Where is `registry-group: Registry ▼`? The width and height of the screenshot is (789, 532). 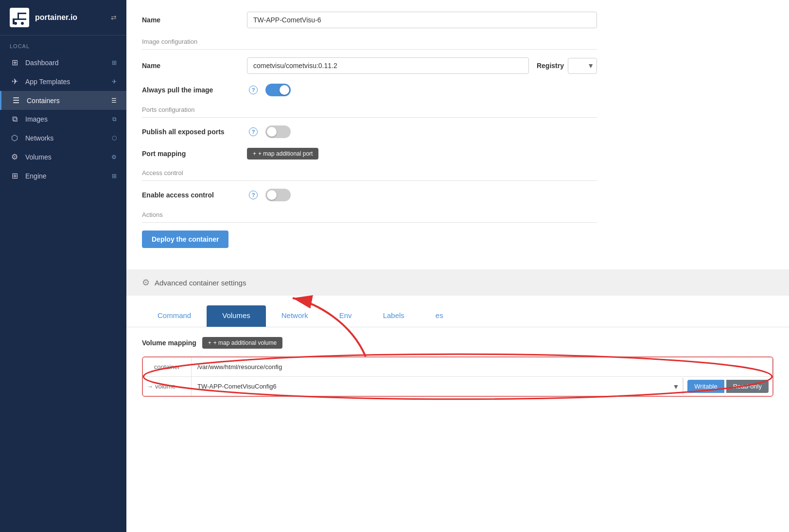 registry-group: Registry ▼ is located at coordinates (567, 66).